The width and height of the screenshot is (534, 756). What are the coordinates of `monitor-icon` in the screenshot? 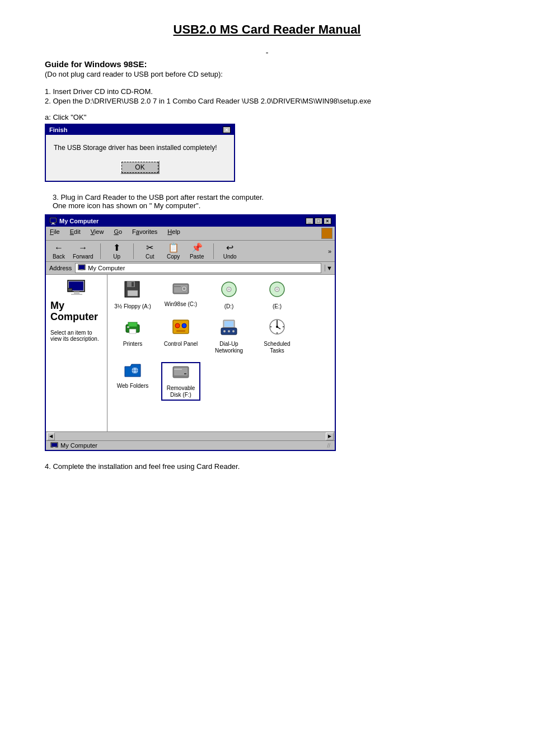 It's located at (53, 221).